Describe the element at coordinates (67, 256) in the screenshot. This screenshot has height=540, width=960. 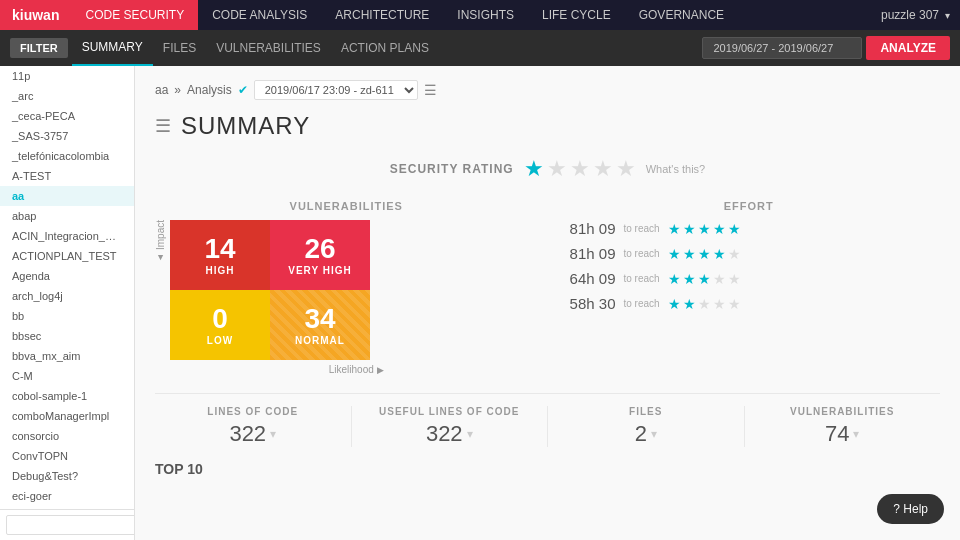
I see `sidebar-item-actionplan-test: ACTIONPLAN_TEST` at that location.